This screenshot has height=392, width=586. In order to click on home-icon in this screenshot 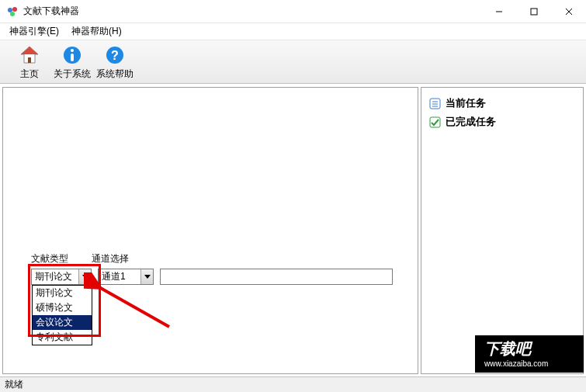, I will do `click(29, 55)`.